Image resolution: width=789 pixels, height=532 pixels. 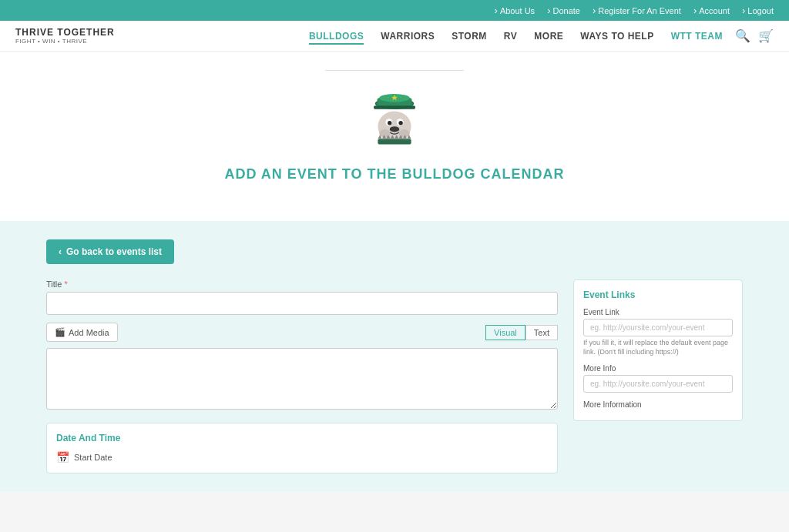 What do you see at coordinates (564, 11) in the screenshot?
I see `donate-link: Donate` at bounding box center [564, 11].